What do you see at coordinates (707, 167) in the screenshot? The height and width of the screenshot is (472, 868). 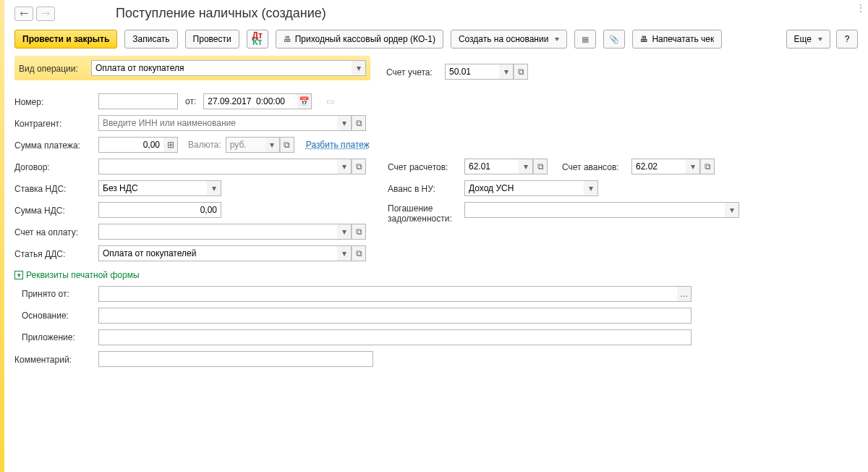 I see `advance-account-open-button: ⧉` at bounding box center [707, 167].